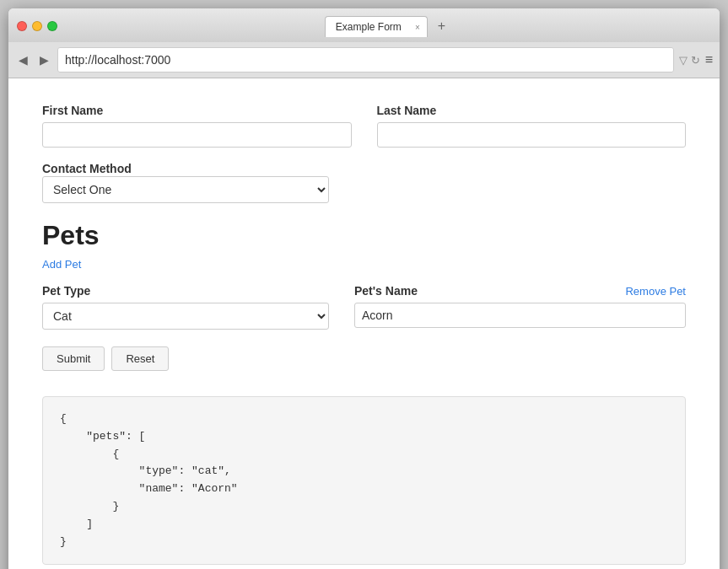 The height and width of the screenshot is (569, 728). What do you see at coordinates (186, 307) in the screenshot?
I see `pet-type-group: Pet Type Cat Dog Bird Fish Other` at bounding box center [186, 307].